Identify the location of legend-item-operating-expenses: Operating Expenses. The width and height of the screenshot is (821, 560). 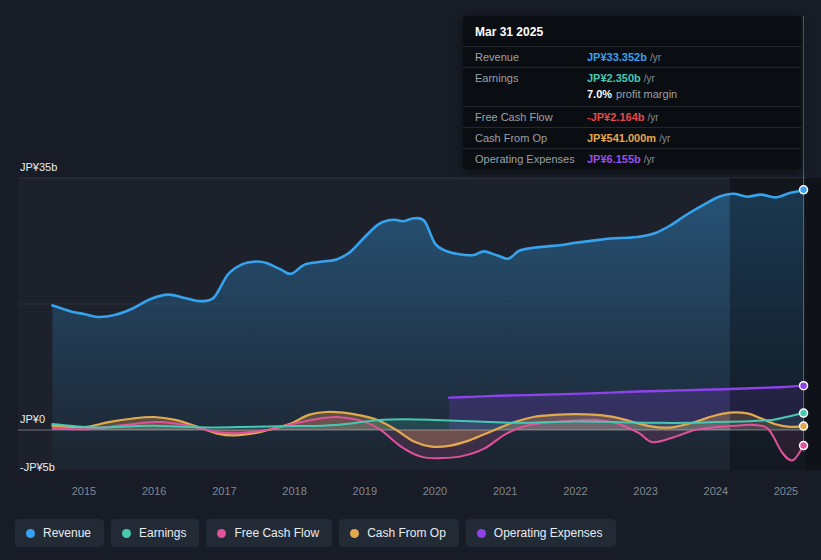
(541, 533).